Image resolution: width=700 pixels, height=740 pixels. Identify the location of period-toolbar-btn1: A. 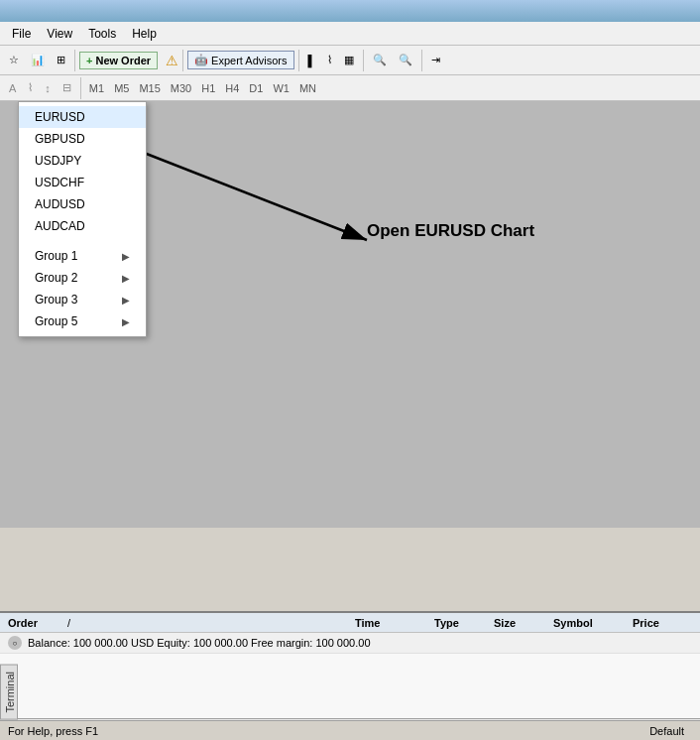
(12, 88).